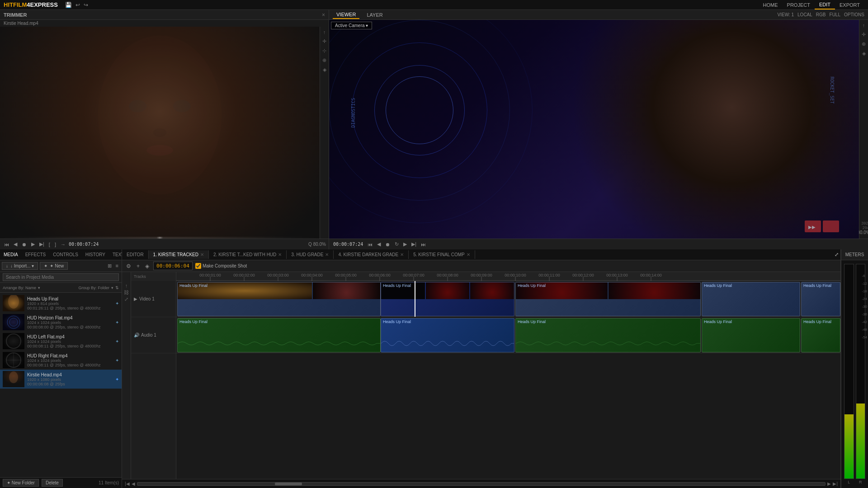  Describe the element at coordinates (280, 255) in the screenshot. I see `tab-close-1: ✕` at that location.